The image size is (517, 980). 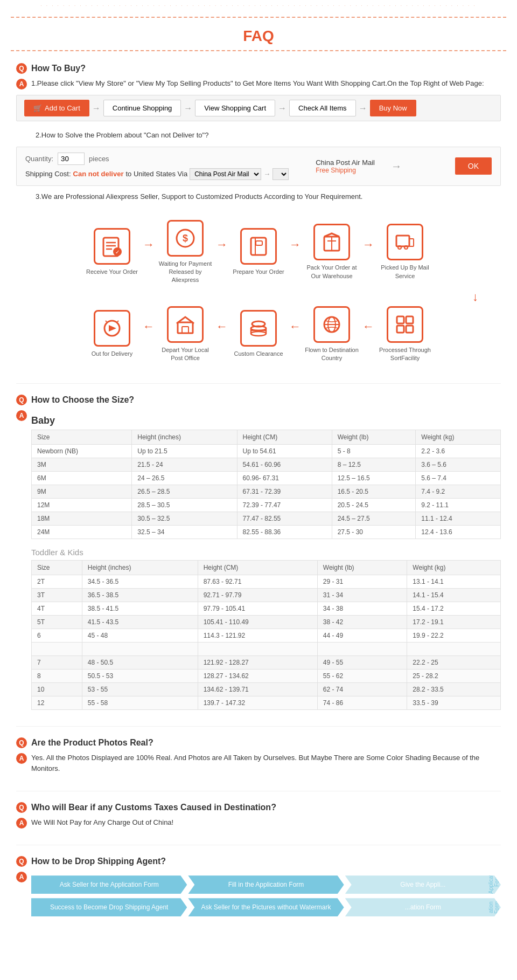 I want to click on section-dropship: Q How to be Drop Shipping Agent? A Ask S…, so click(x=258, y=891).